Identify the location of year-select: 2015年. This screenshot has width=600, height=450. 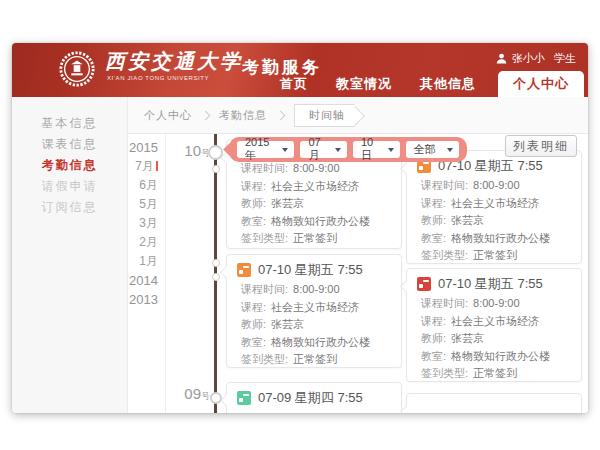
(266, 150).